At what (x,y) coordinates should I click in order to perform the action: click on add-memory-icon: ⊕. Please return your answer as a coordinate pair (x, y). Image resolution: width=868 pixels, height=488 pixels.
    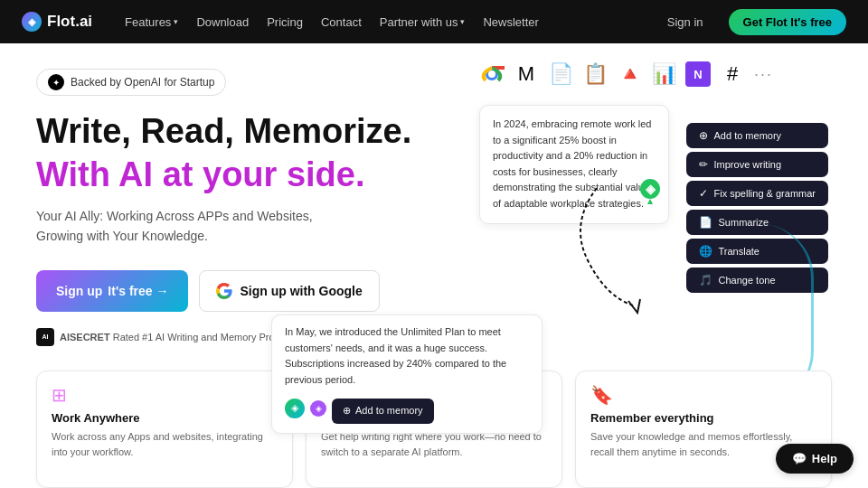
    Looking at the image, I should click on (703, 136).